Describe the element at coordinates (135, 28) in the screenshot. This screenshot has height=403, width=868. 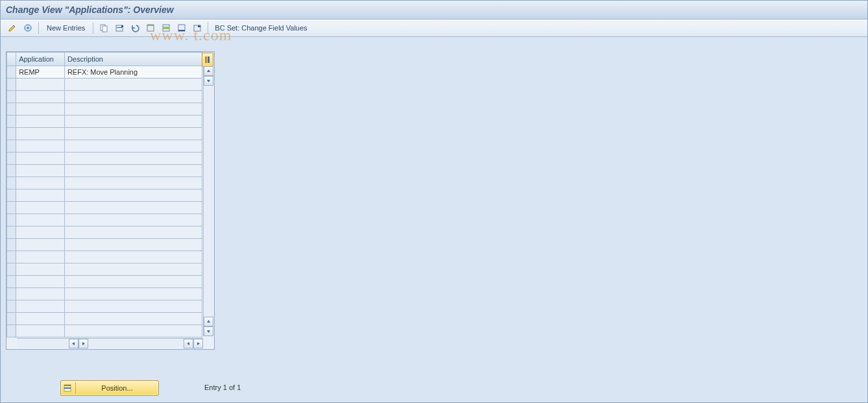
I see `undo-icon` at that location.